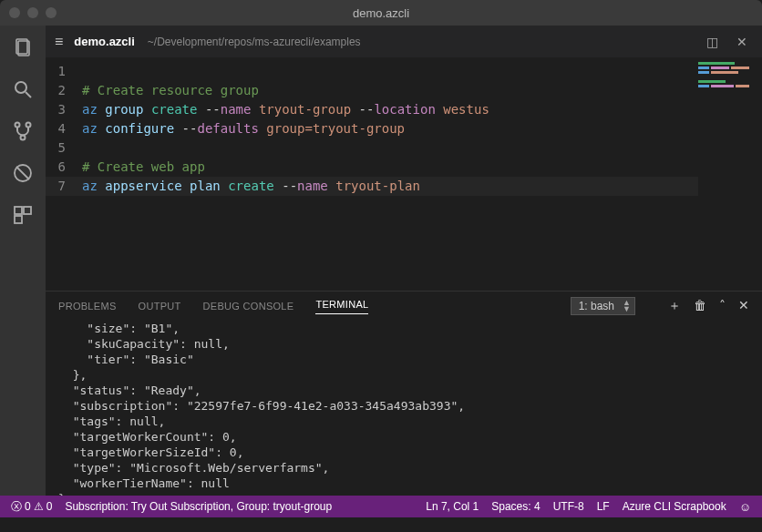 The height and width of the screenshot is (532, 762). What do you see at coordinates (23, 131) in the screenshot?
I see `source-control-icon` at bounding box center [23, 131].